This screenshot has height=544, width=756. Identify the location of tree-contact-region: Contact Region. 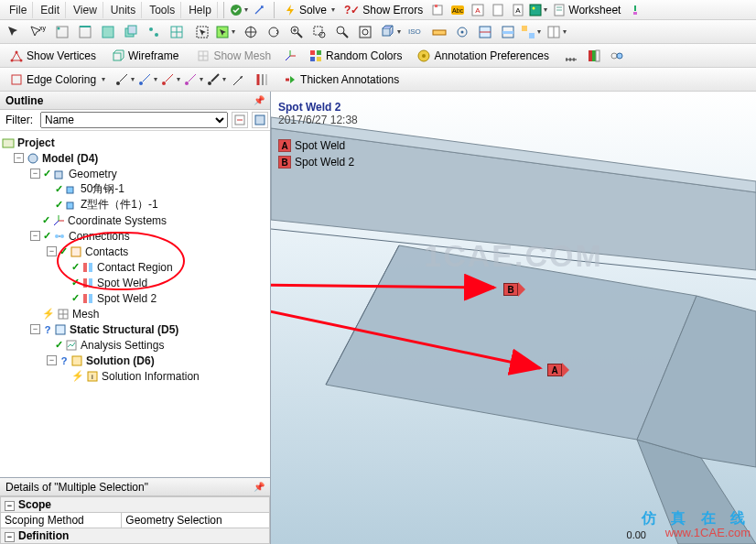
(135, 267).